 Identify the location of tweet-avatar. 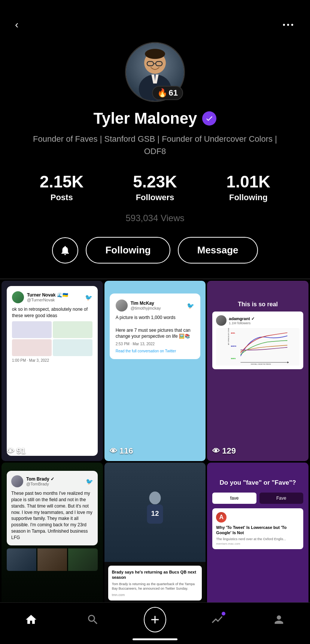
(122, 306).